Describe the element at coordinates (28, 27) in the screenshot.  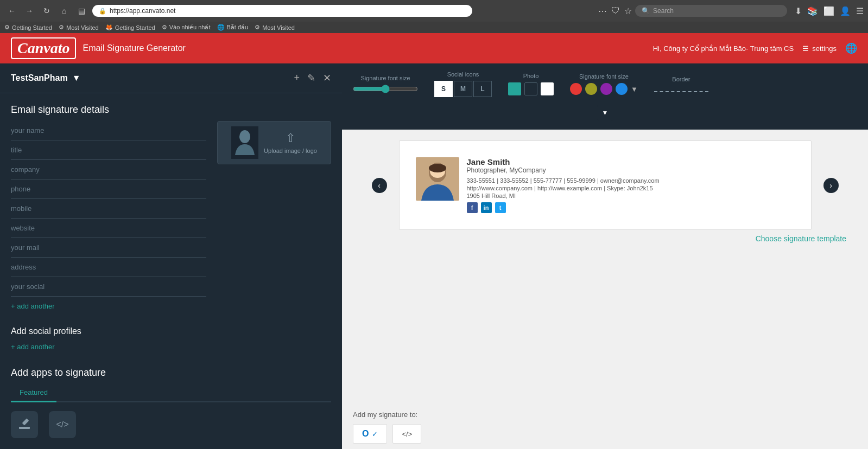
I see `bookmark-getting-started-1: ⚙ Getting Started` at that location.